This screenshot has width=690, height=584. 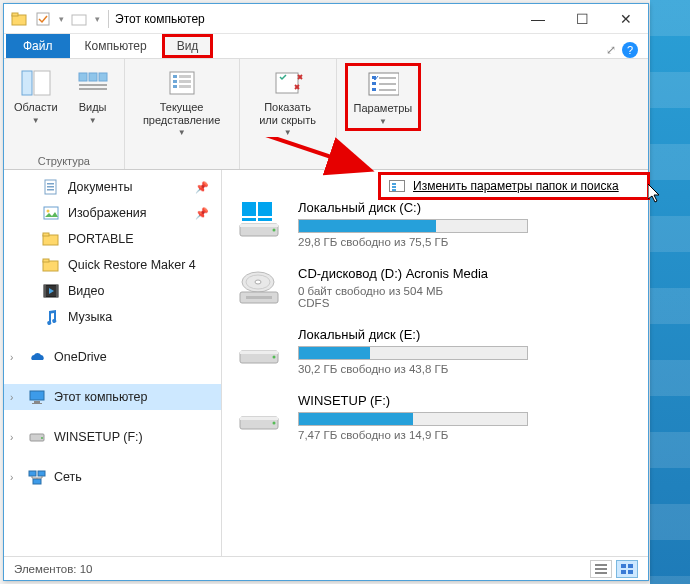 I want to click on drive-item: WINSETUP (F:)7,47 ГБ свободно из 14,9 ГБ, so click(x=436, y=417).